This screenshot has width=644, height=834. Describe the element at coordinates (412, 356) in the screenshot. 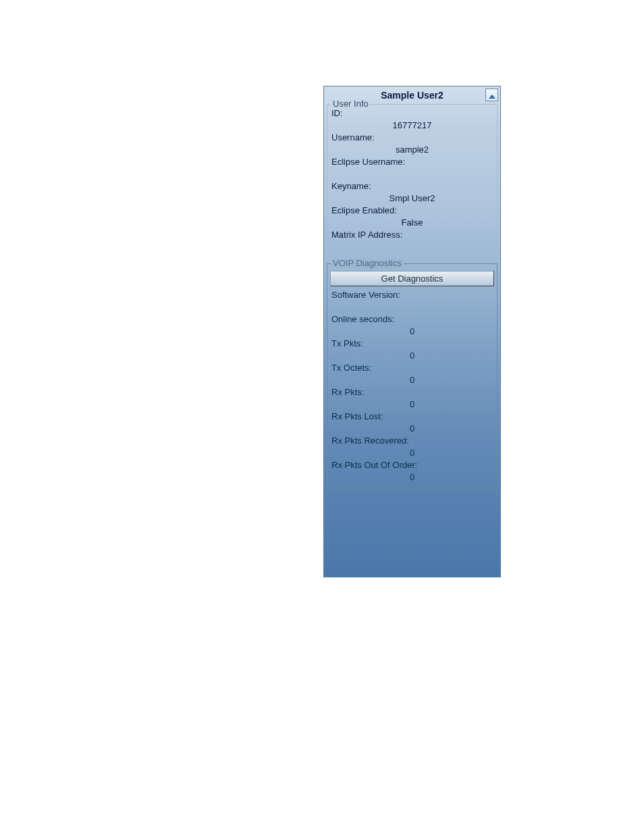

I see `tx-pkts-value: 0` at that location.